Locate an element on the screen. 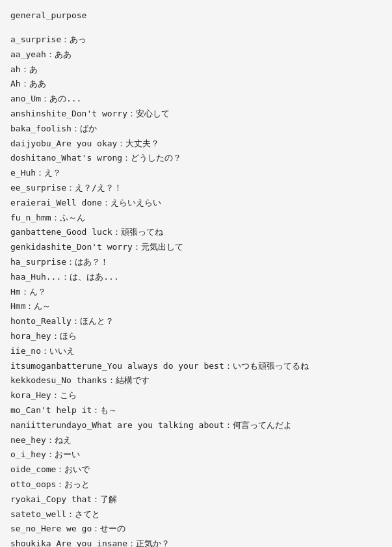 The width and height of the screenshot is (392, 547). list-item: kora_Hey：こら is located at coordinates (196, 395).